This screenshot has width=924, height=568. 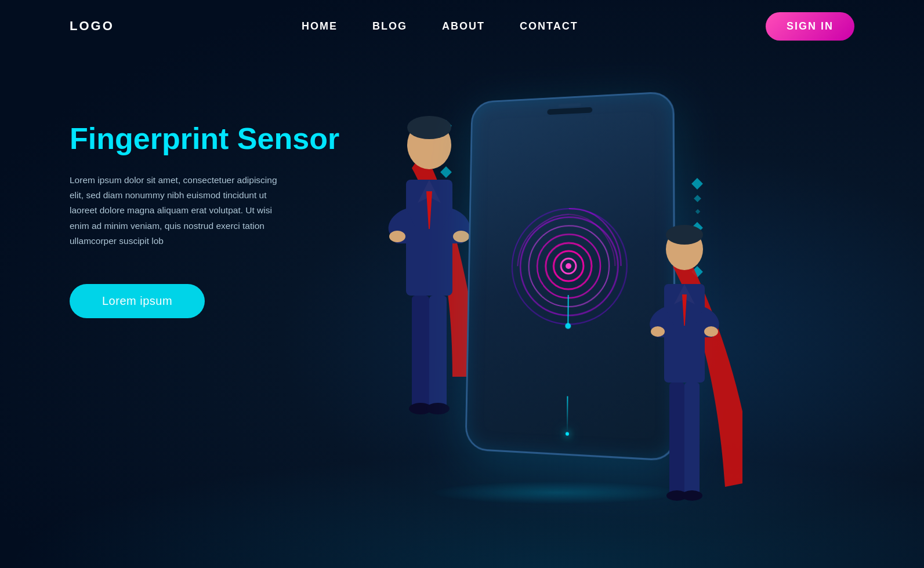 What do you see at coordinates (567, 434) in the screenshot?
I see `phone-home-dot` at bounding box center [567, 434].